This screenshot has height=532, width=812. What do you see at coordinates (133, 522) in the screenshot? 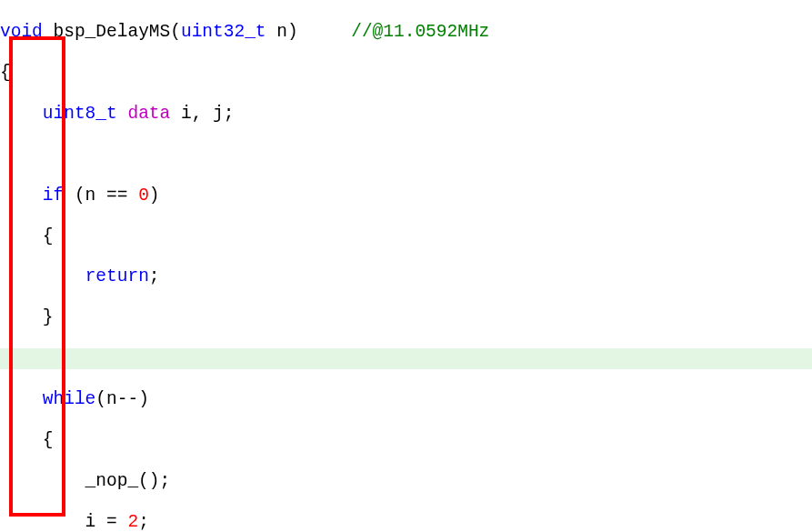
I see `literal-2: 2` at bounding box center [133, 522].